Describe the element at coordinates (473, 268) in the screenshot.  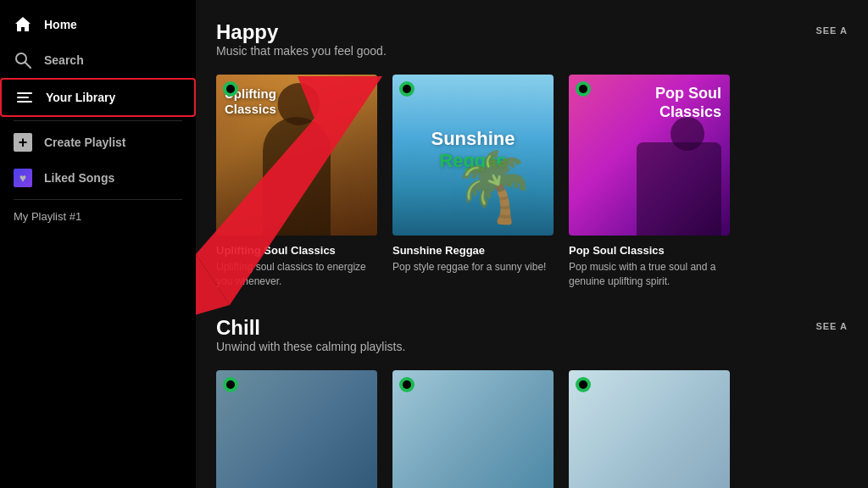
I see `reggae-desc: Pop style reggae for a sunny vibe!` at that location.